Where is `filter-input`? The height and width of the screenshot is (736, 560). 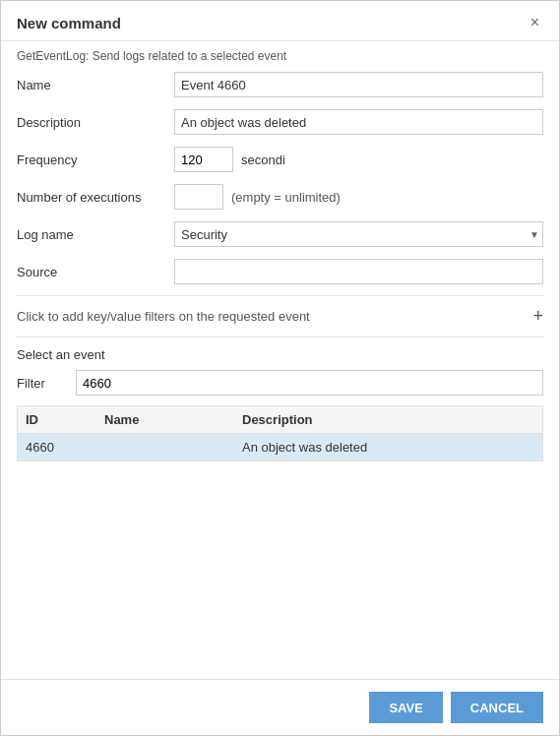
filter-input is located at coordinates (309, 383).